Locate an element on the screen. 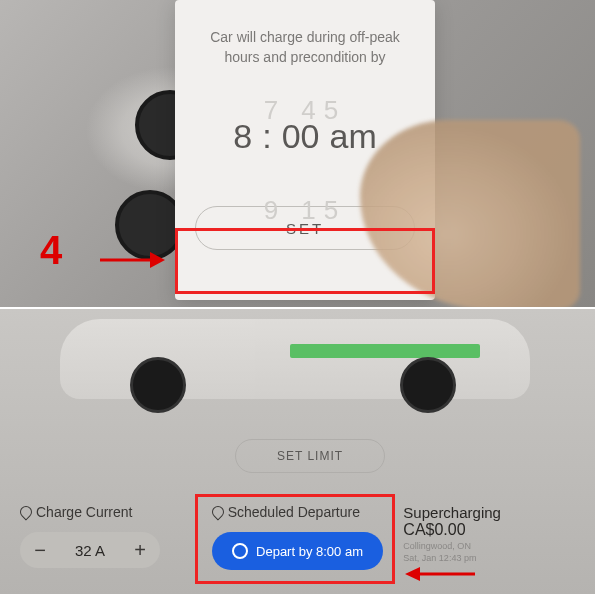  supercharging-location: Collingwood, ON is located at coordinates (489, 546).